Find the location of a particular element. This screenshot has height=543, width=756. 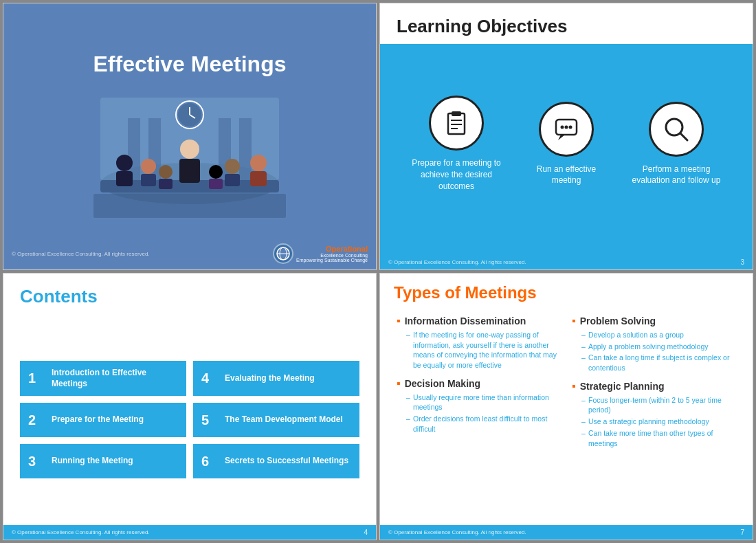

slide1-copyright: © Operational Excellence Consulting. All… is located at coordinates (81, 254).